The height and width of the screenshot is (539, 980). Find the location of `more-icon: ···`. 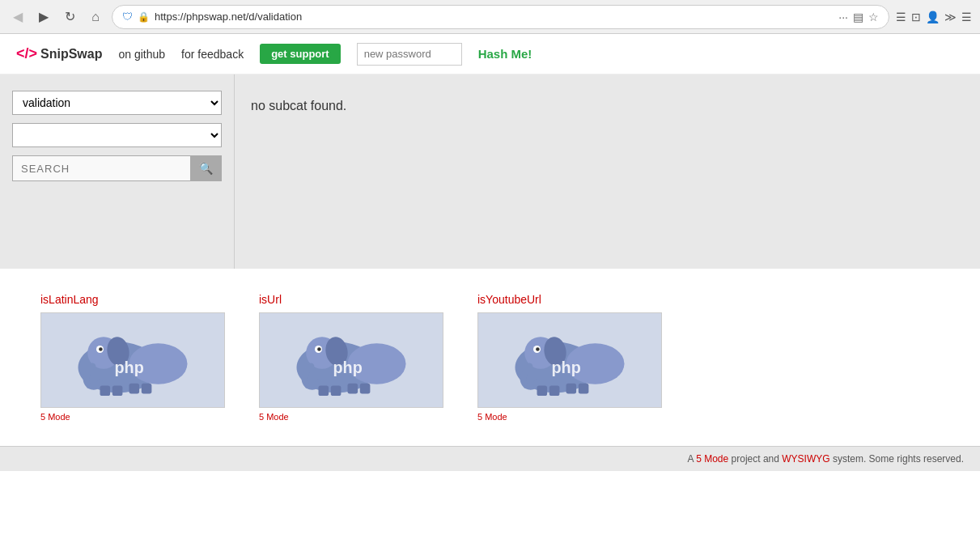

more-icon: ··· is located at coordinates (843, 17).